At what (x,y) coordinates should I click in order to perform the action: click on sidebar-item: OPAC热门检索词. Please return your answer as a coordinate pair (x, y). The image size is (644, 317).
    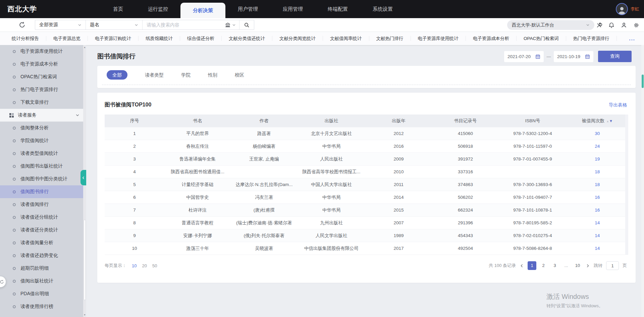
    Looking at the image, I should click on (43, 77).